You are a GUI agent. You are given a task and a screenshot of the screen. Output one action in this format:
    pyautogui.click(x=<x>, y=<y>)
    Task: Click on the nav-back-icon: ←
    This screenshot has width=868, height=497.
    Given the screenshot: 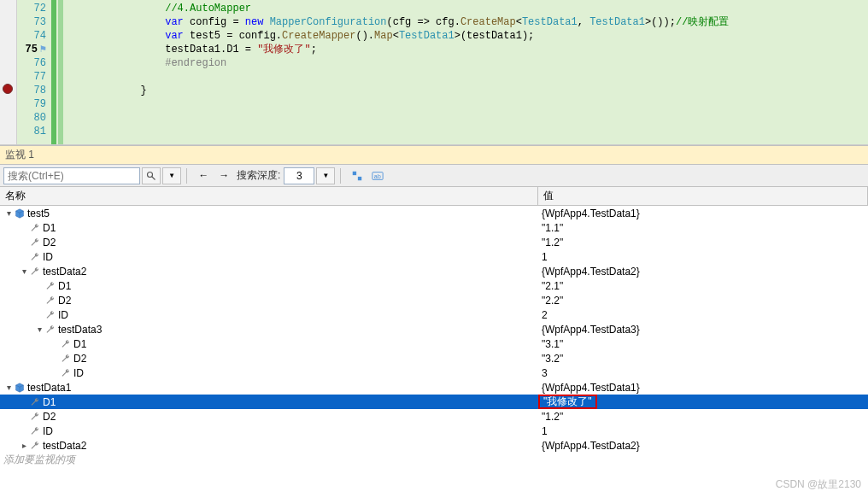 What is the action you would take?
    pyautogui.click(x=203, y=176)
    